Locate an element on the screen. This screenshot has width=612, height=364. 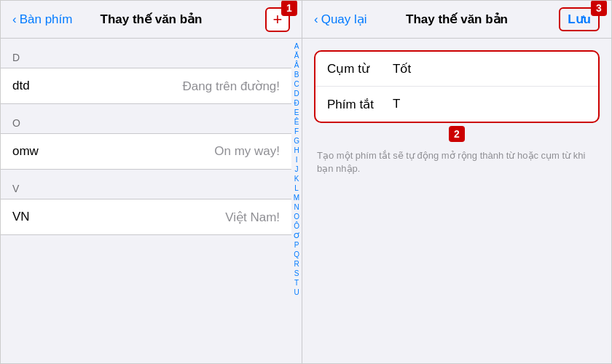
alpha-b: B is located at coordinates (297, 74).